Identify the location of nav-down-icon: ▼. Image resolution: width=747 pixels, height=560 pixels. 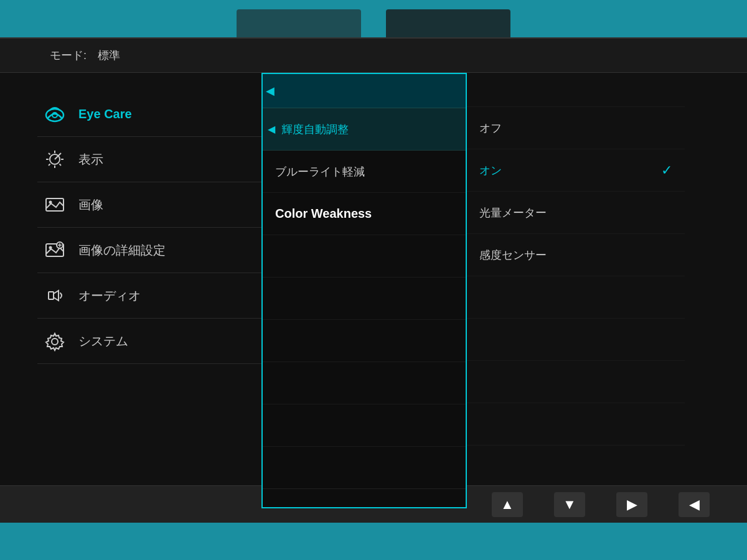
(570, 505).